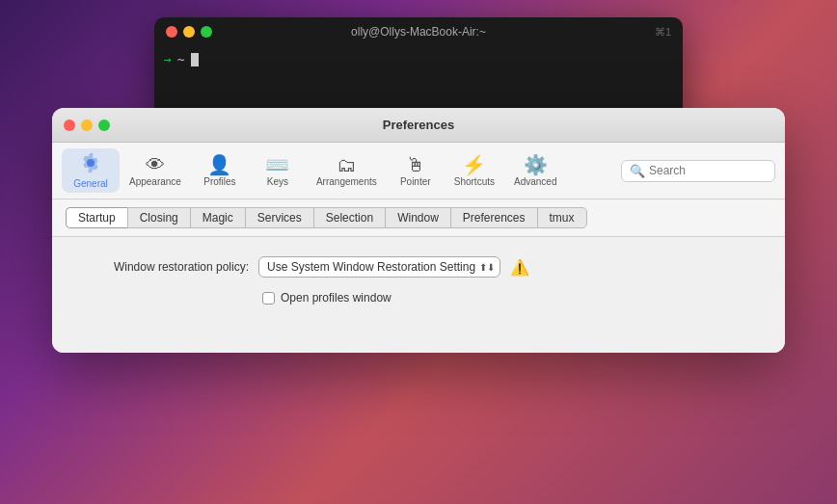  I want to click on subtab-group: Startup Closing Magic Services Selection…, so click(326, 218).